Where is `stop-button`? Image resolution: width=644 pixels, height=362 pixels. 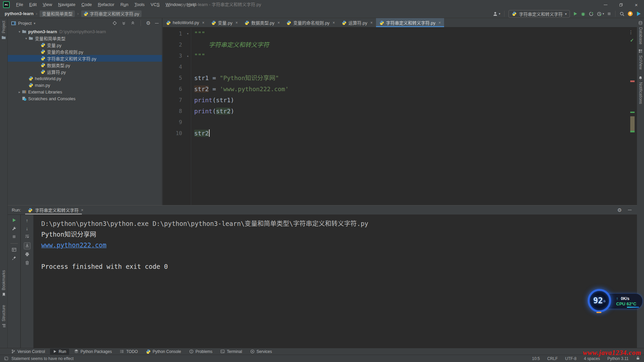
stop-button is located at coordinates (609, 14).